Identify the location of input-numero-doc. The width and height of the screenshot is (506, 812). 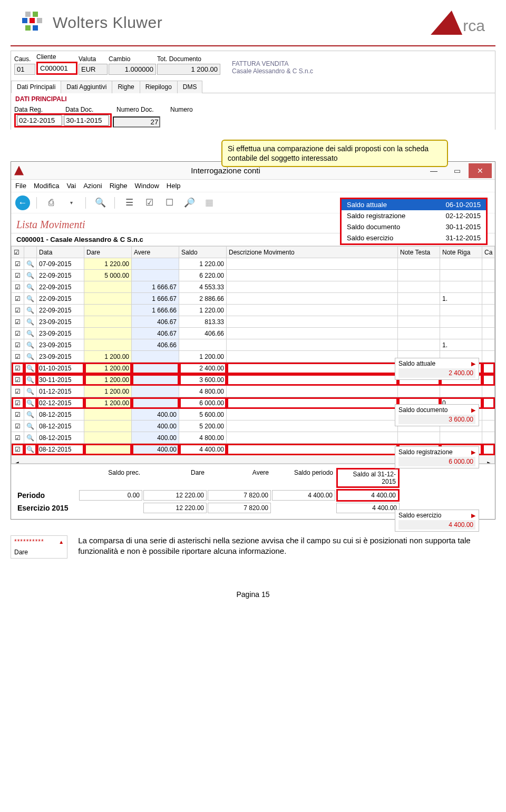
(137, 122).